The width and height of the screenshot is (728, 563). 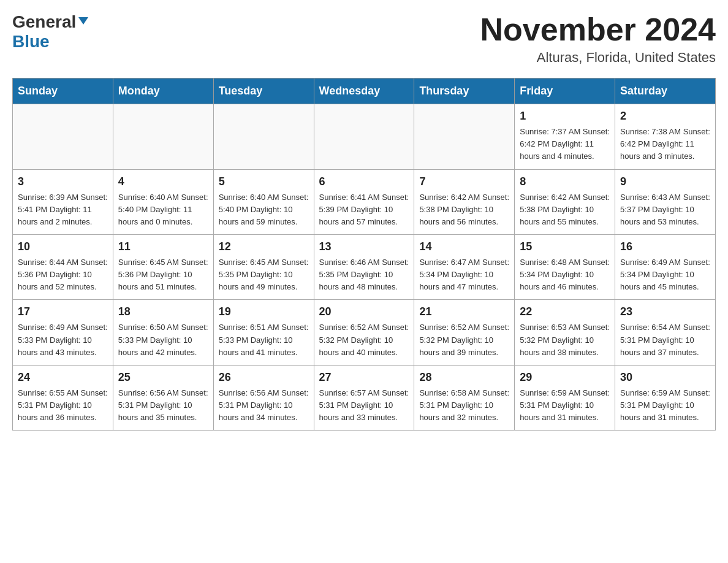 I want to click on calendar-cell: 29Sunrise: 6:59 AM Sunset: 5:31 PM Dayli…, so click(x=565, y=397).